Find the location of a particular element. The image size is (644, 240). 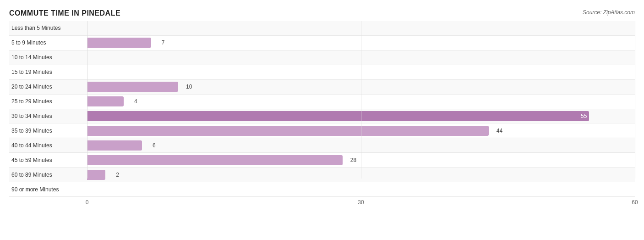

bar-value: 10 is located at coordinates (189, 87).